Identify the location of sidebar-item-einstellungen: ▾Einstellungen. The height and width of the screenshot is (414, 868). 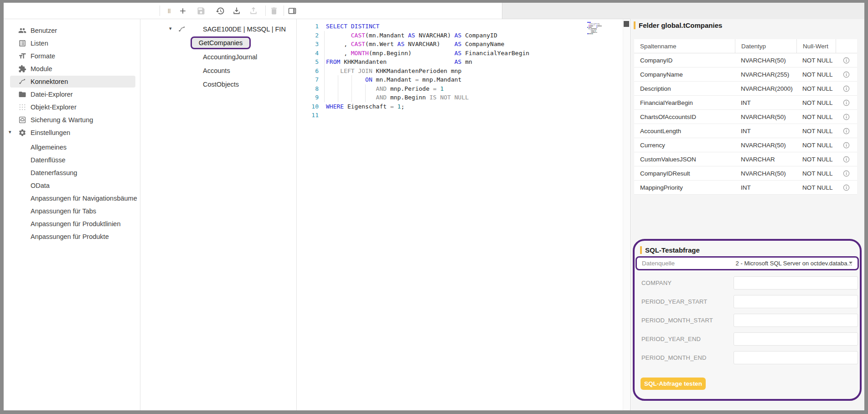
(72, 133).